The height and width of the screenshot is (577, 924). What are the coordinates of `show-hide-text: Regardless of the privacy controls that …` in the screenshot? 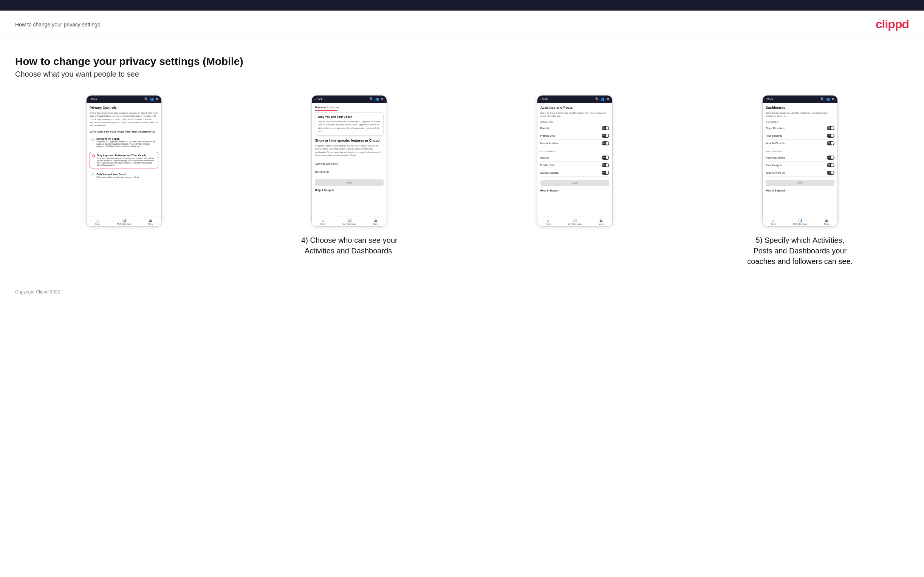 It's located at (349, 150).